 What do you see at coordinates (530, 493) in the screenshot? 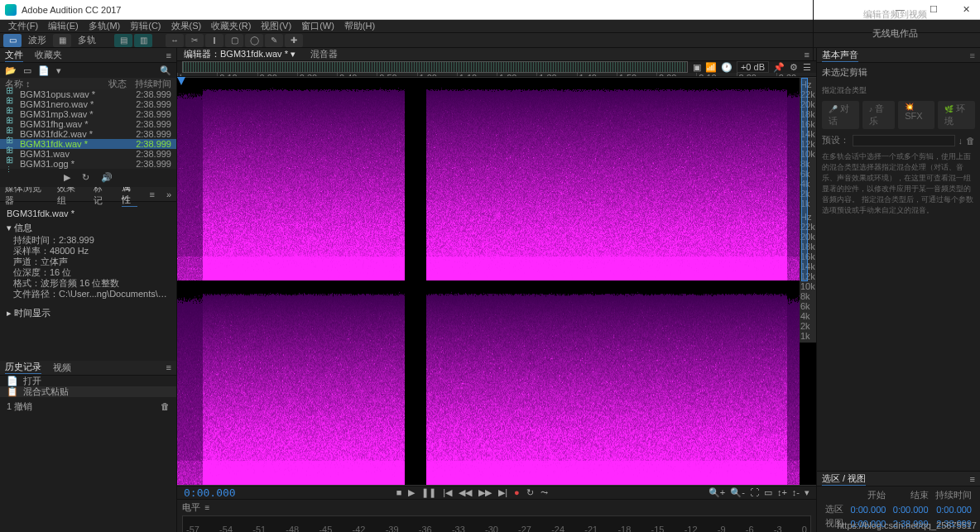
I see `loop-button: ↻` at bounding box center [530, 493].